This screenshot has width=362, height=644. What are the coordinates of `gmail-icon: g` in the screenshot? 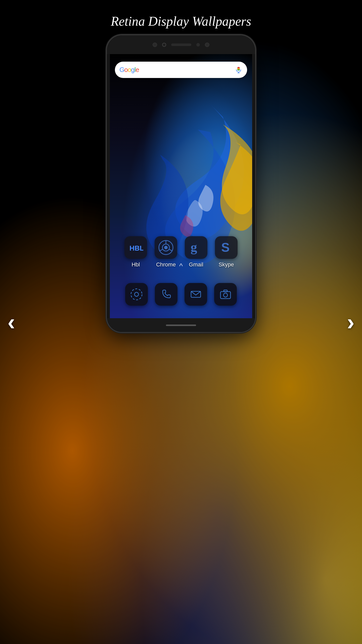 It's located at (196, 248).